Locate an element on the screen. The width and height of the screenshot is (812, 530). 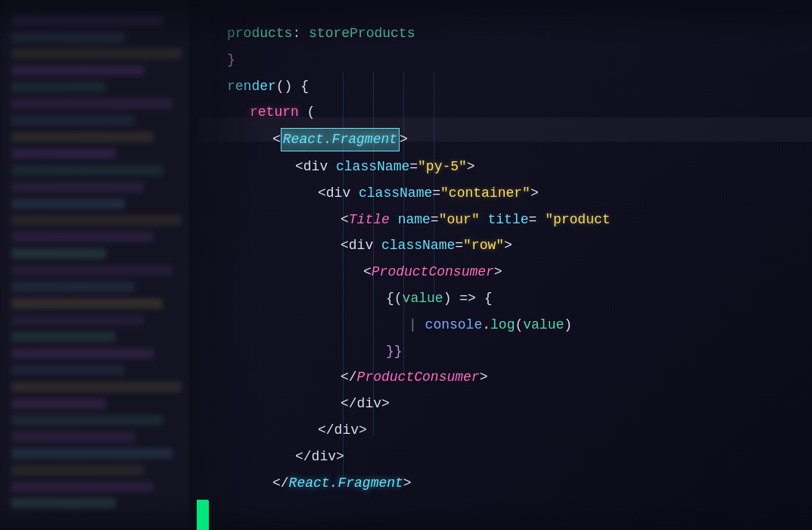
code-line-react-fragment-close: </ React.Fragment > is located at coordinates (512, 483).